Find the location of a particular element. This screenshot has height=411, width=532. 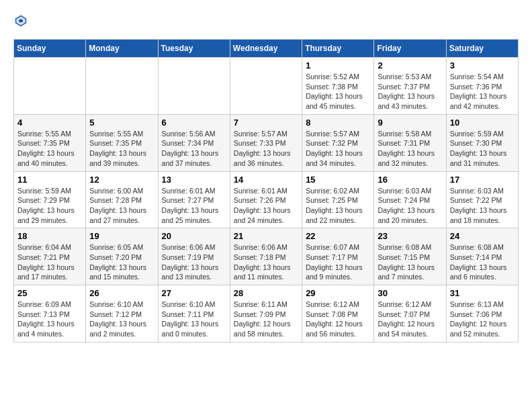

calendar-cell: 30Sunrise: 6:12 AMSunset: 7:07 PMDayligh… is located at coordinates (410, 314).